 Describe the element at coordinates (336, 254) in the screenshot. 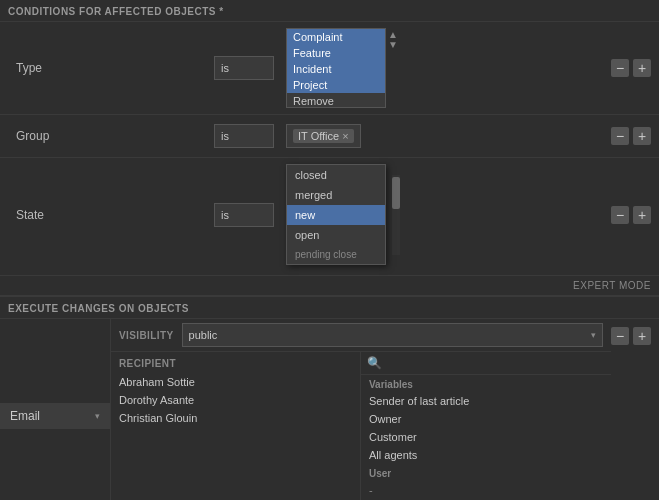

I see `list-item: pending close` at that location.